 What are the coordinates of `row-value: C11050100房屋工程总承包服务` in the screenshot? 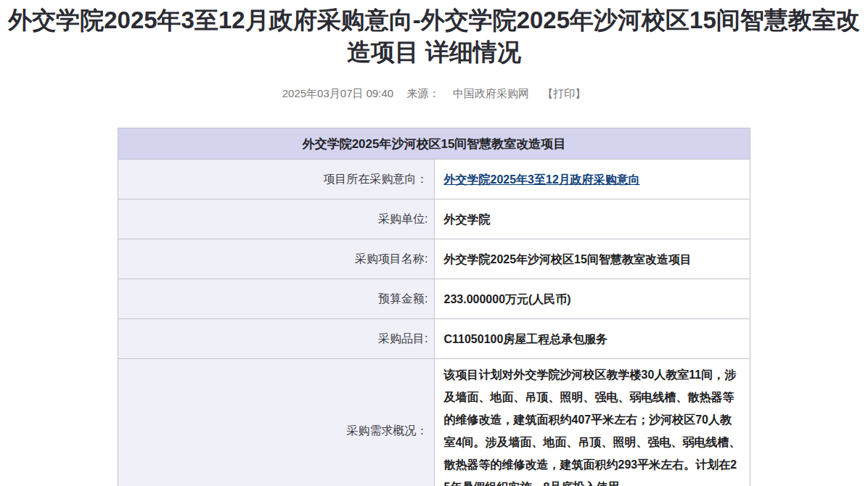 It's located at (592, 339).